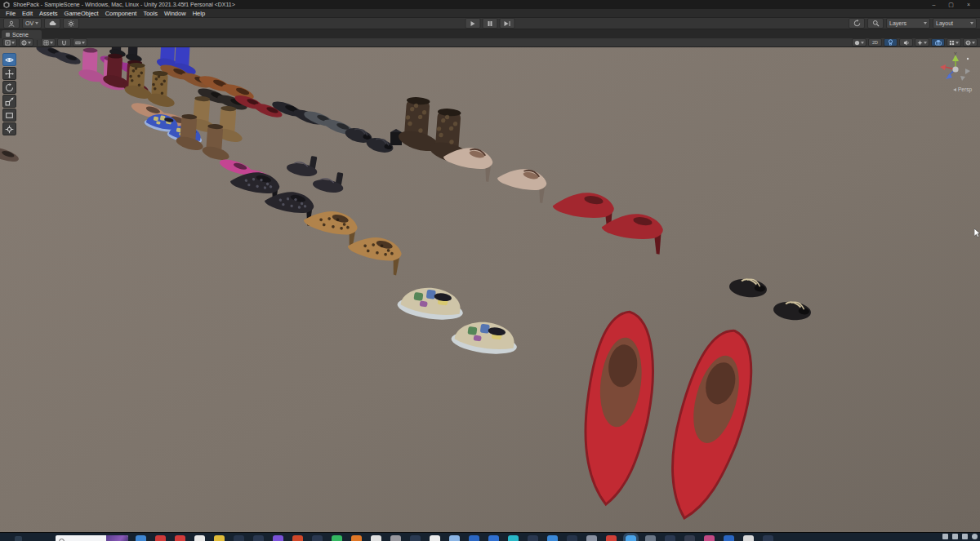 Image resolution: width=980 pixels, height=541 pixels. What do you see at coordinates (962, 90) in the screenshot?
I see `projection-toggle: Persp` at bounding box center [962, 90].